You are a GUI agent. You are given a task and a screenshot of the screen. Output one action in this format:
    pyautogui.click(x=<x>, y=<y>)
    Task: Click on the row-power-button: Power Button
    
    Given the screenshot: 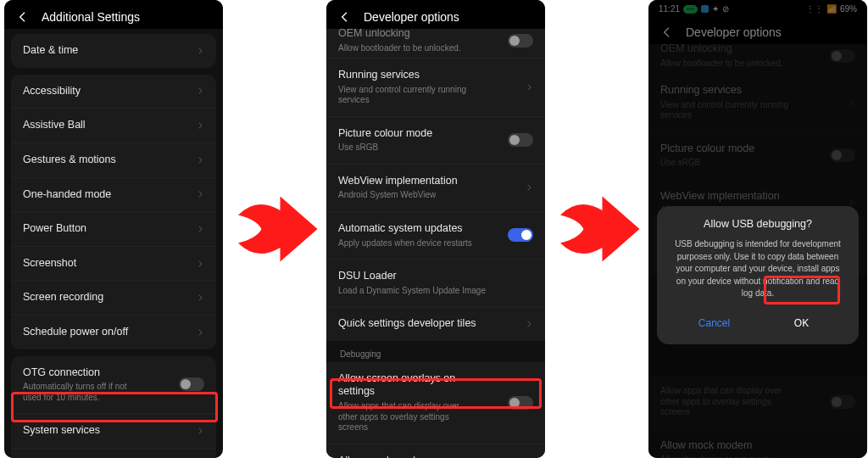 What is the action you would take?
    pyautogui.click(x=114, y=229)
    